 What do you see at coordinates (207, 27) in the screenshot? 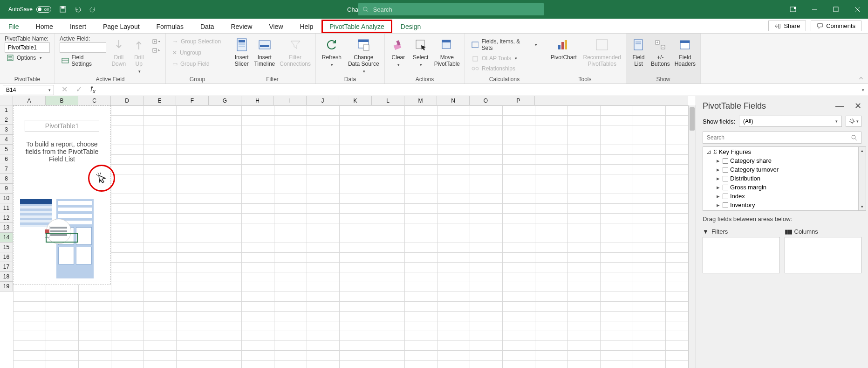
I see `tab-data: Data` at bounding box center [207, 27].